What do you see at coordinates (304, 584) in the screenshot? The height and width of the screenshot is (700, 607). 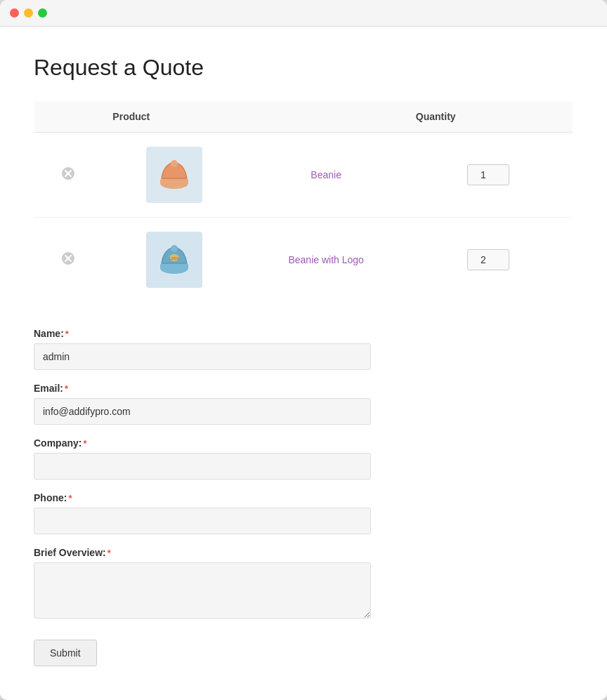 I see `overview-field-group: Brief Overview:*` at bounding box center [304, 584].